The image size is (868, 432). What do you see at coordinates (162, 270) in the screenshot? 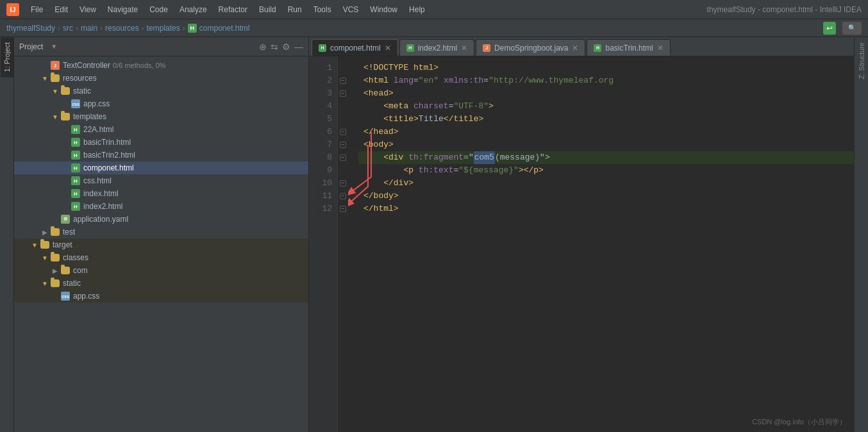
I see `tree-item-com: ▶ com` at bounding box center [162, 270].